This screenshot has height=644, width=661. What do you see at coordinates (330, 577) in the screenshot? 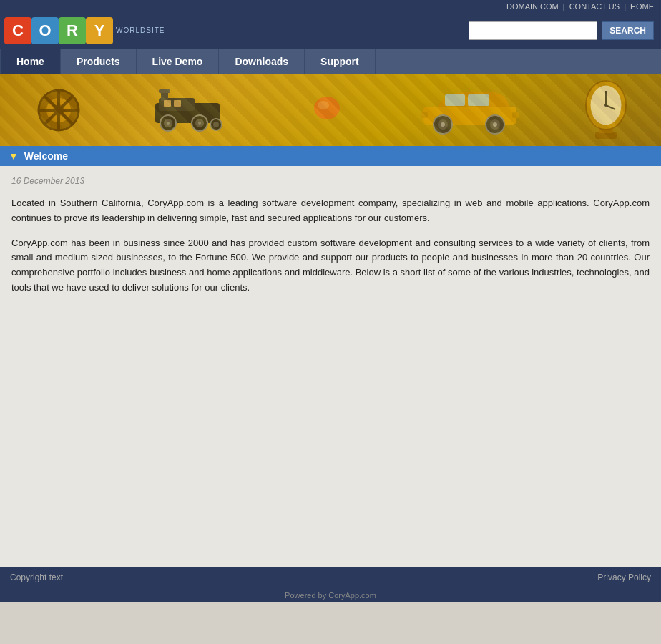
I see `footer: Copyright text Privacy Policy` at bounding box center [330, 577].